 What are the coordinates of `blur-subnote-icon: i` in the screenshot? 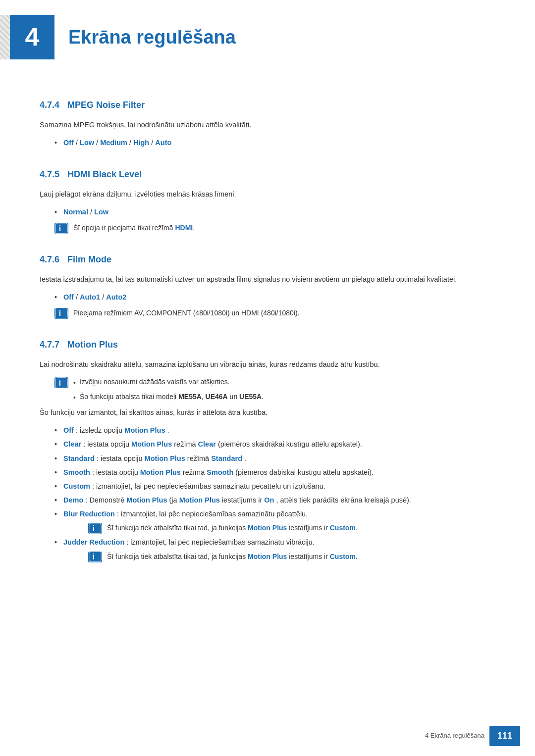 It's located at (95, 528).